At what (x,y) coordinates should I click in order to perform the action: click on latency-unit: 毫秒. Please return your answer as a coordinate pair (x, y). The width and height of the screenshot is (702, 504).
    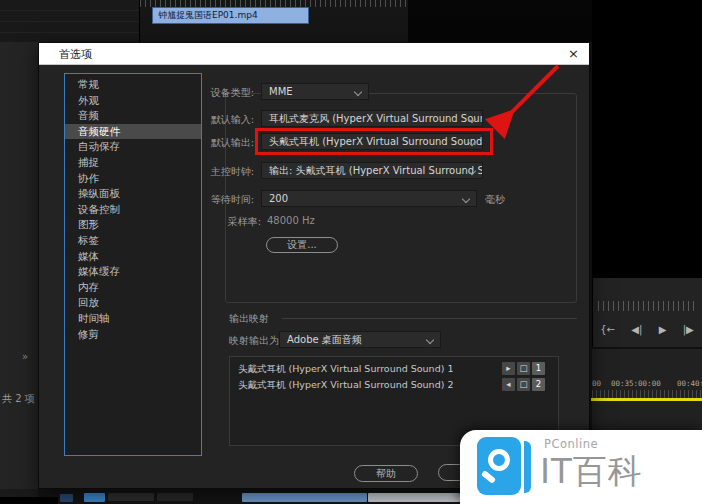
    Looking at the image, I should click on (495, 200).